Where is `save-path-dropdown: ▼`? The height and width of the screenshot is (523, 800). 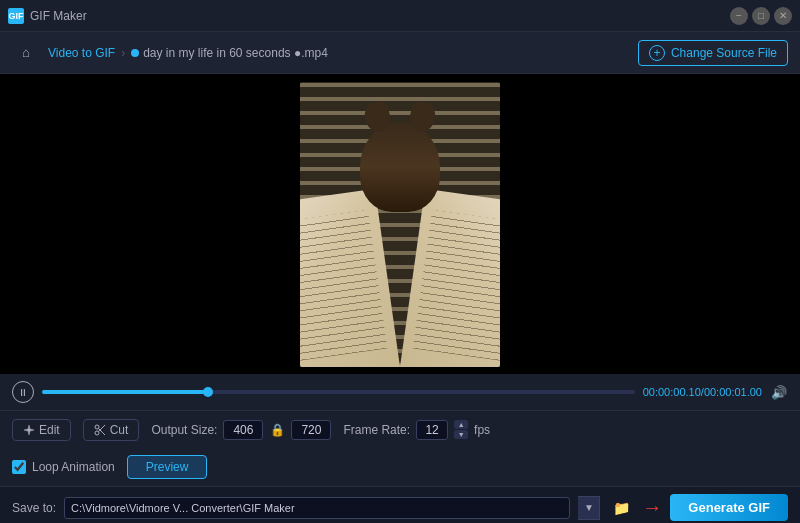
save-path-dropdown: ▼ is located at coordinates (589, 508).